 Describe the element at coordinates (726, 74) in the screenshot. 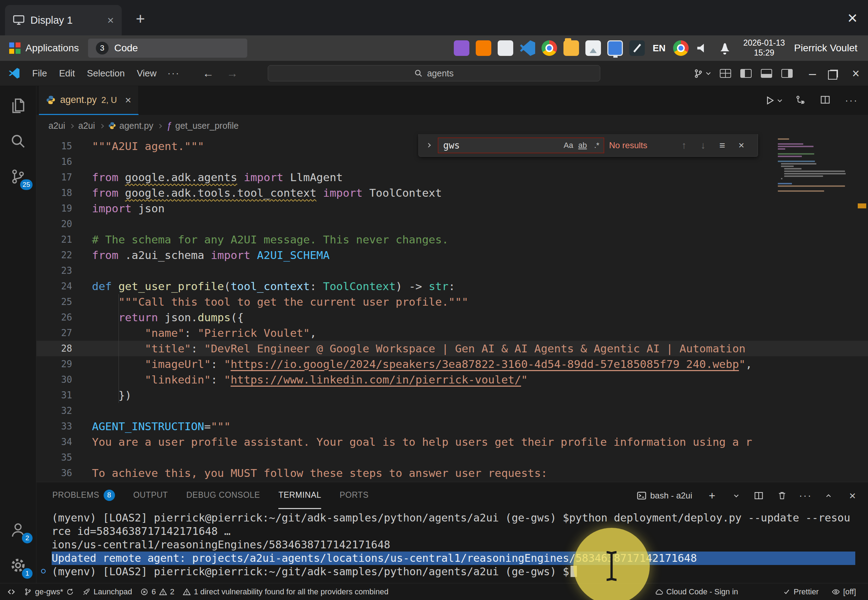

I see `customize-layout-icon` at that location.